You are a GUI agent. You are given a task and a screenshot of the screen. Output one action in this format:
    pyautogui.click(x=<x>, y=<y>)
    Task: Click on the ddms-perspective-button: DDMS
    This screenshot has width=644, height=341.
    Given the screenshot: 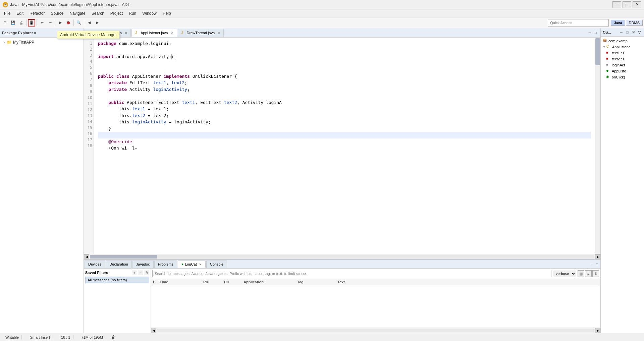 What is the action you would take?
    pyautogui.click(x=634, y=23)
    